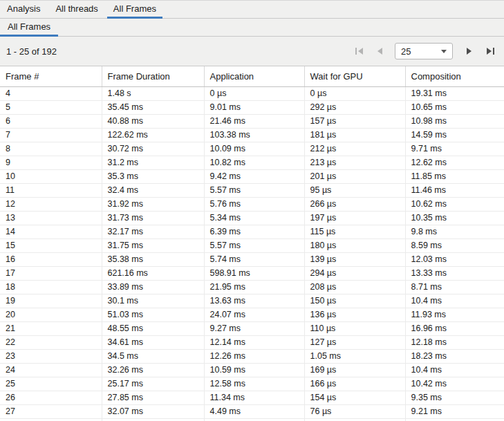 Image resolution: width=504 pixels, height=421 pixels. Describe the element at coordinates (252, 162) in the screenshot. I see `table-row: 931.2 ms10.82 ms213 µs12.62 ms` at that location.